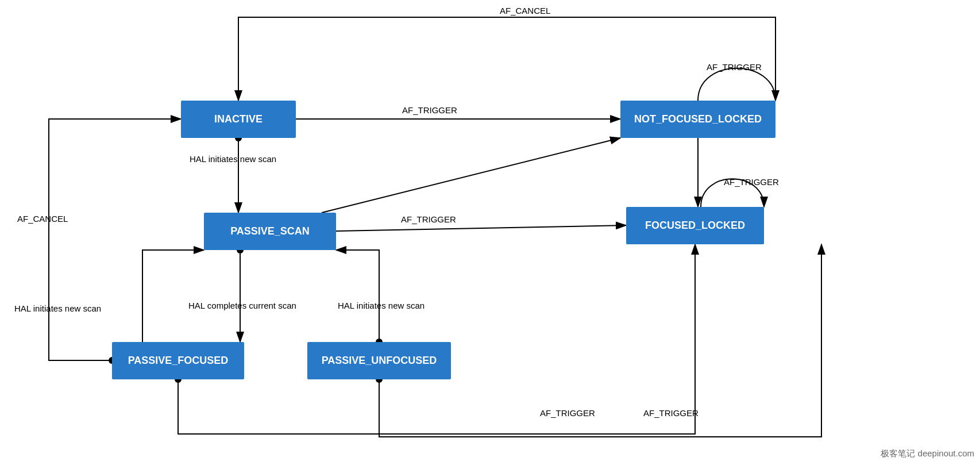 This screenshot has height=465, width=980. I want to click on label-af-trigger-fl-self: AF_TRIGGER, so click(751, 182).